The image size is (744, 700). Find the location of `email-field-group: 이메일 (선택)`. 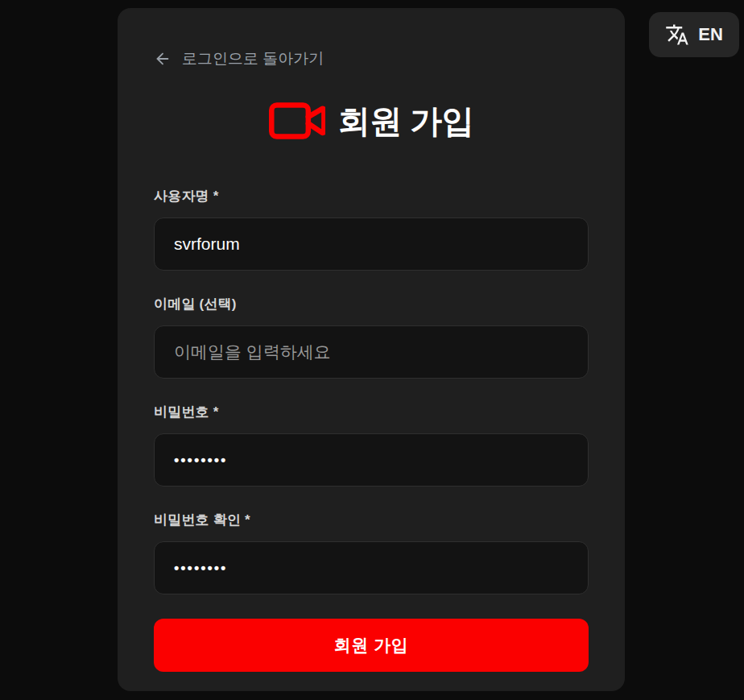

email-field-group: 이메일 (선택) is located at coordinates (371, 337).